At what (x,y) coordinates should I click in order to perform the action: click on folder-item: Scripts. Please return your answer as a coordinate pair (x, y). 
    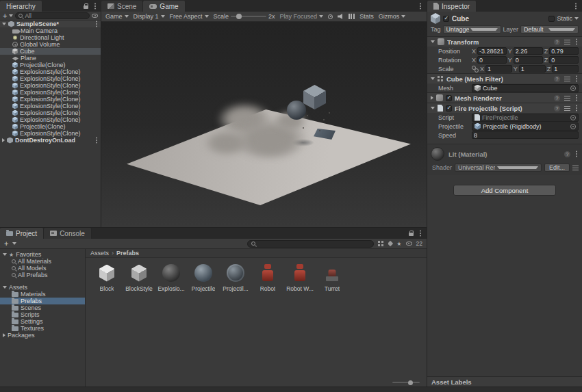
    Looking at the image, I should click on (42, 315).